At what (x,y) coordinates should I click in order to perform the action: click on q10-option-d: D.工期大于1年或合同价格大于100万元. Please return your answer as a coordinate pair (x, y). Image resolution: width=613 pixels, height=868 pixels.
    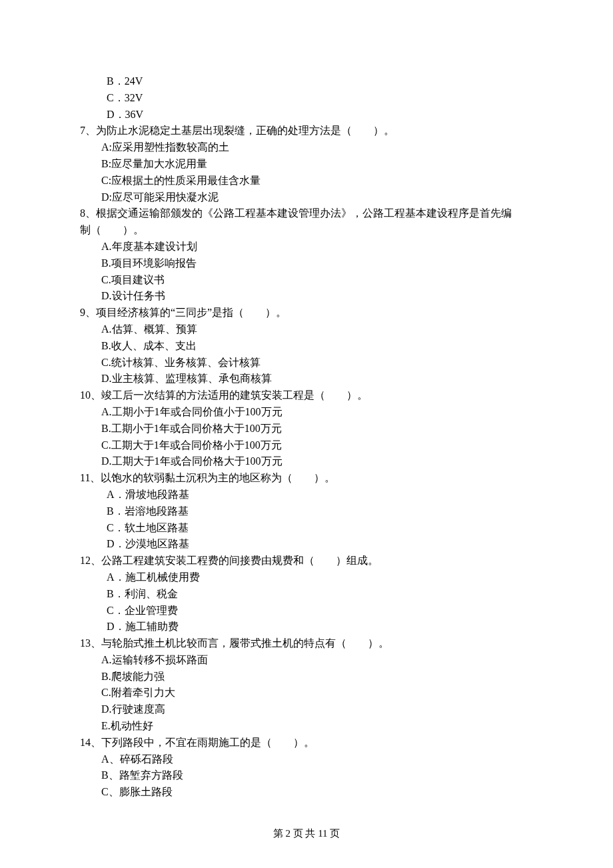
    Looking at the image, I should click on (306, 461).